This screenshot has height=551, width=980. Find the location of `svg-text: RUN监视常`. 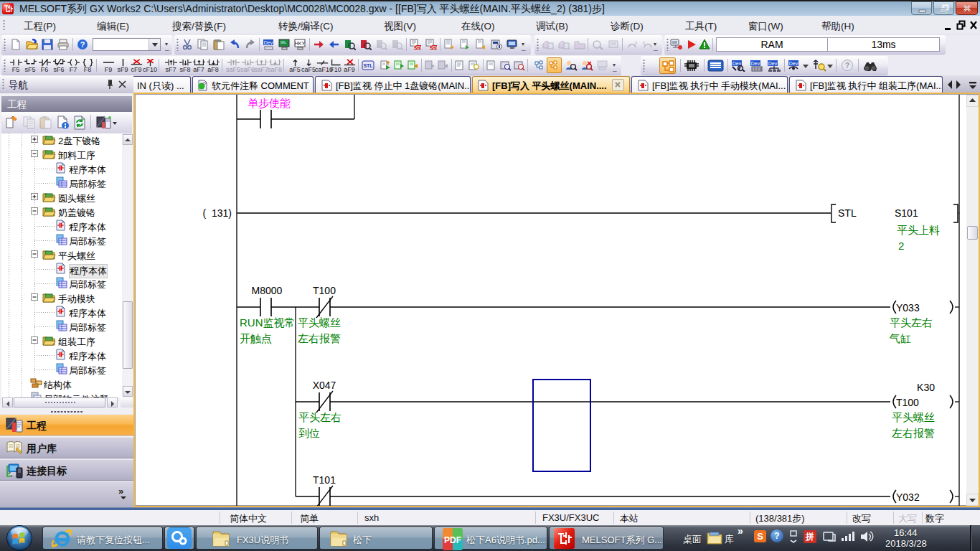

svg-text: RUN监视常 is located at coordinates (268, 323).